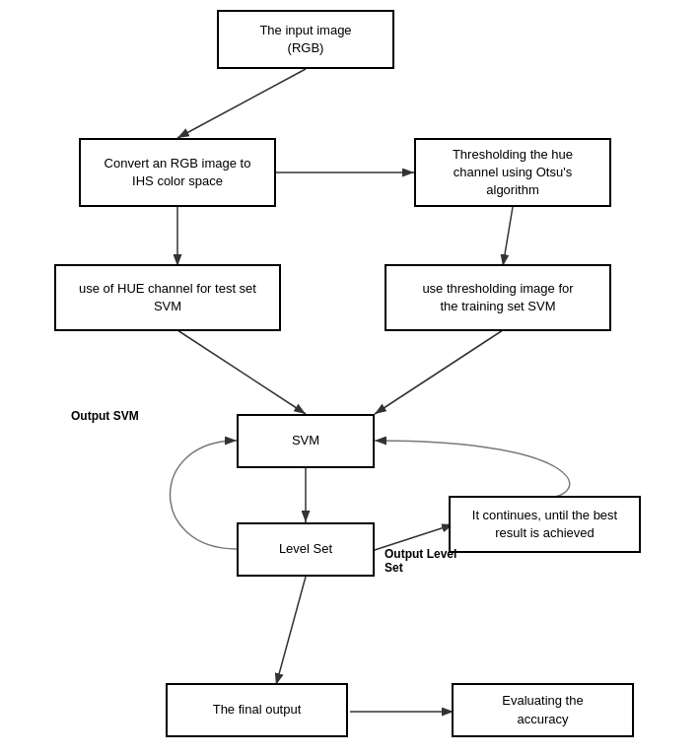  I want to click on output-svm-label: Output SVM, so click(105, 416).